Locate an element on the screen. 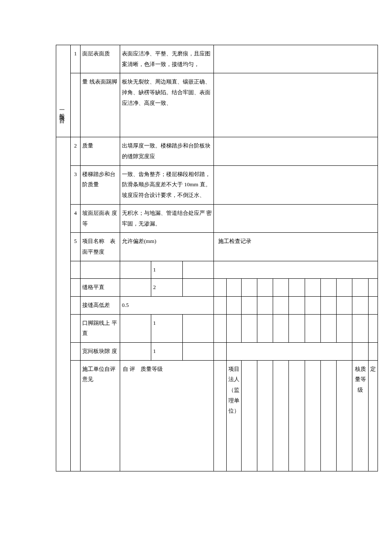 This screenshot has width=392, height=555. dev-row-4: 宽间板块隙 度 1 is located at coordinates (217, 352).